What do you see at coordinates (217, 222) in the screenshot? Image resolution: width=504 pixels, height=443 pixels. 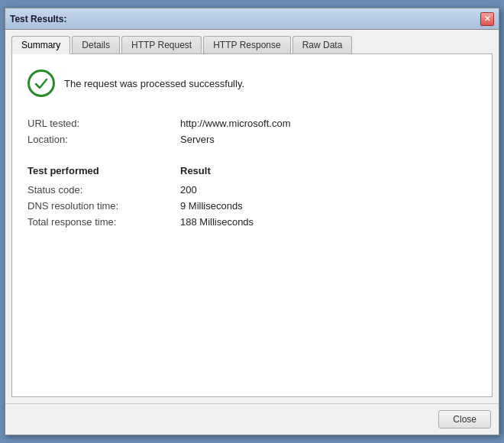 I see `response-time-value: 188 Milliseconds` at bounding box center [217, 222].